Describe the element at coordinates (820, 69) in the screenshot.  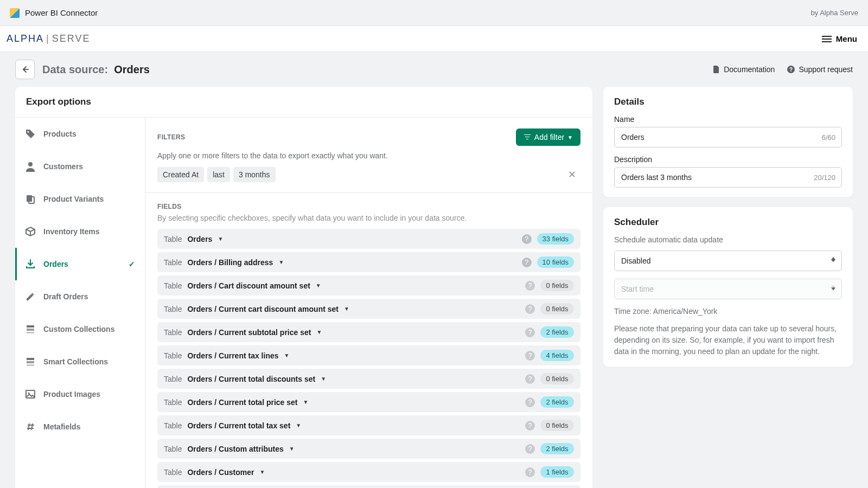
I see `support-link: ? Support request` at that location.